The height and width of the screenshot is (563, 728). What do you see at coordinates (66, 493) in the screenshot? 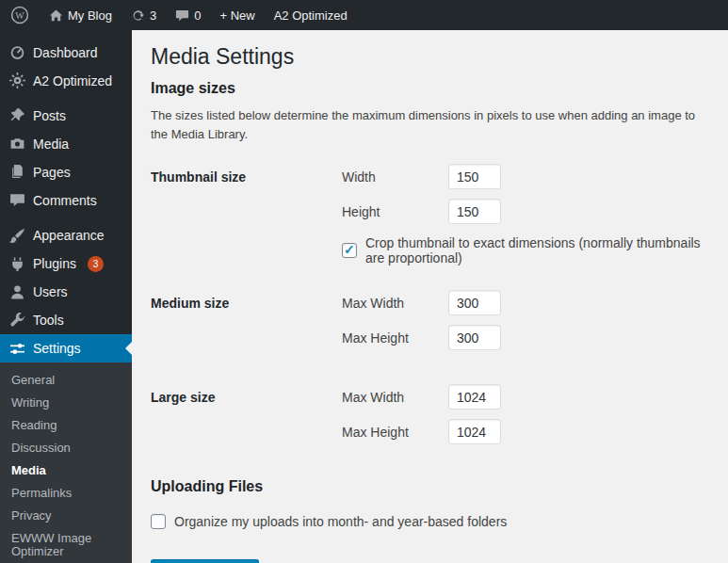
I see `submenu-item-permalinks: Permalinks` at bounding box center [66, 493].